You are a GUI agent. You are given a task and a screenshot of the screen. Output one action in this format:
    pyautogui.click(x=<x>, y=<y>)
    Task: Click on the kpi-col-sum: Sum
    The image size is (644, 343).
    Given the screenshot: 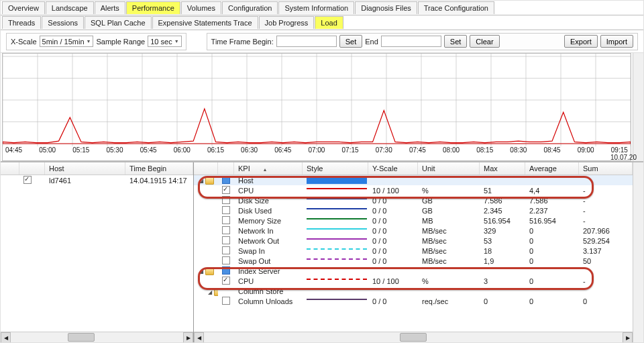 What is the action you would take?
    pyautogui.click(x=606, y=168)
    